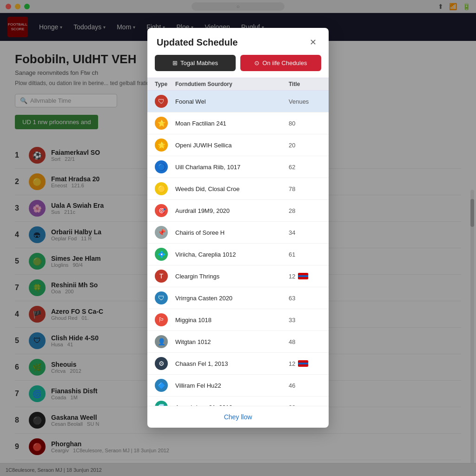 This screenshot has width=476, height=476. What do you see at coordinates (232, 298) in the screenshot?
I see `row-source: Vrirrgna Casten 2020` at bounding box center [232, 298].